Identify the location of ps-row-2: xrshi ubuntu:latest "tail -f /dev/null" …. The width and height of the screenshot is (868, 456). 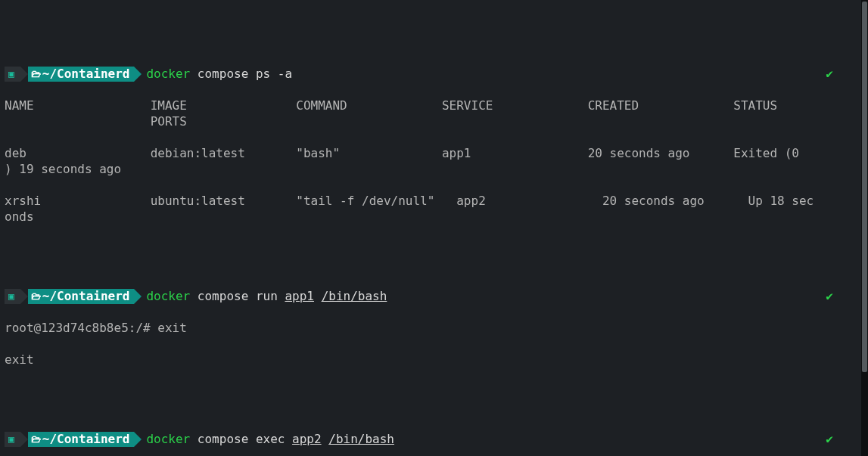
(434, 209).